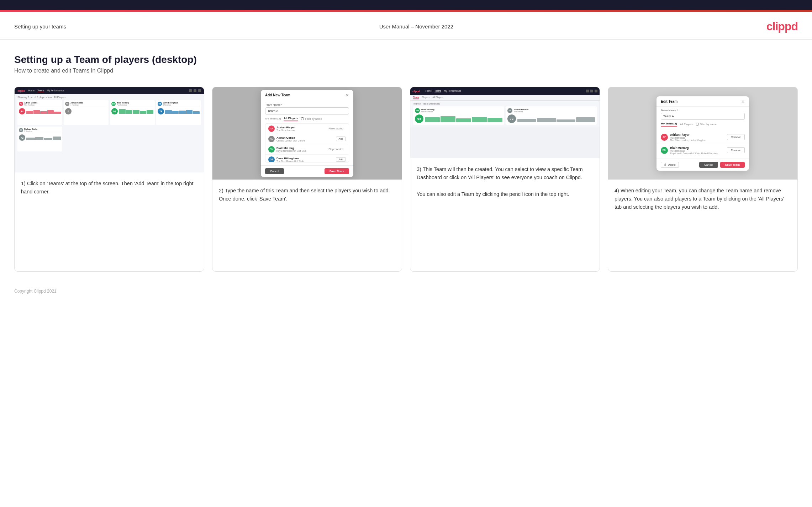  Describe the element at coordinates (179, 105) in the screenshot. I see `sc1-p4-header: DB Dave Billingham 5 Handicap` at that location.